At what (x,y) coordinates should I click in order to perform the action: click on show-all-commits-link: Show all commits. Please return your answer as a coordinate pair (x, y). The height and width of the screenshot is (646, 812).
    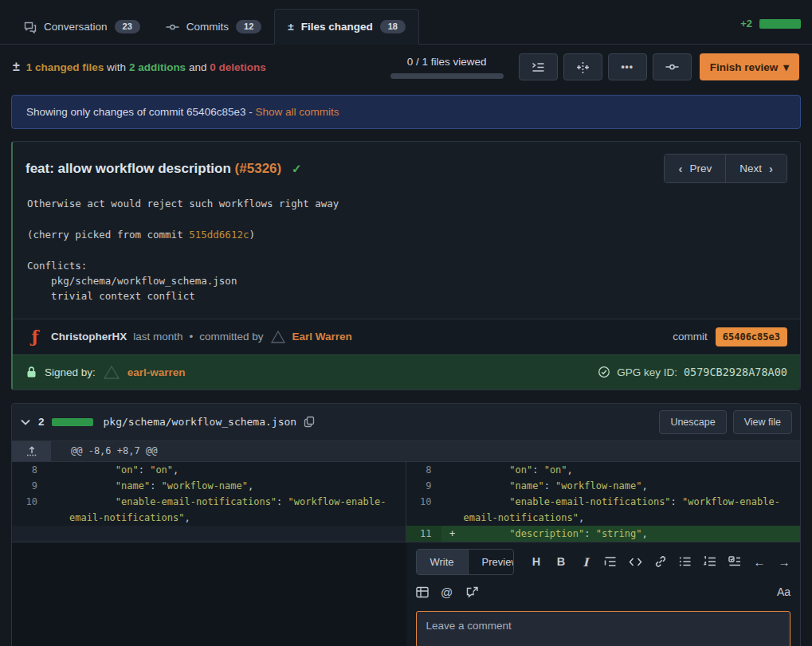
    Looking at the image, I should click on (296, 112).